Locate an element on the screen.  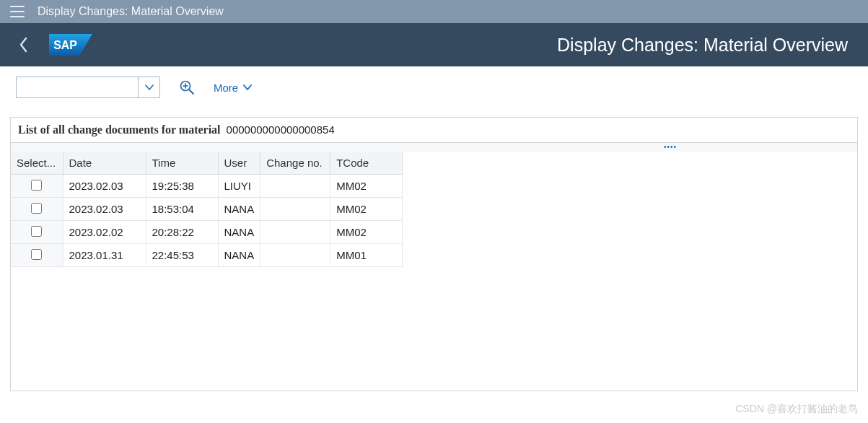
table-row: 2023.02.0220:28:22NANAMM02 is located at coordinates (206, 232).